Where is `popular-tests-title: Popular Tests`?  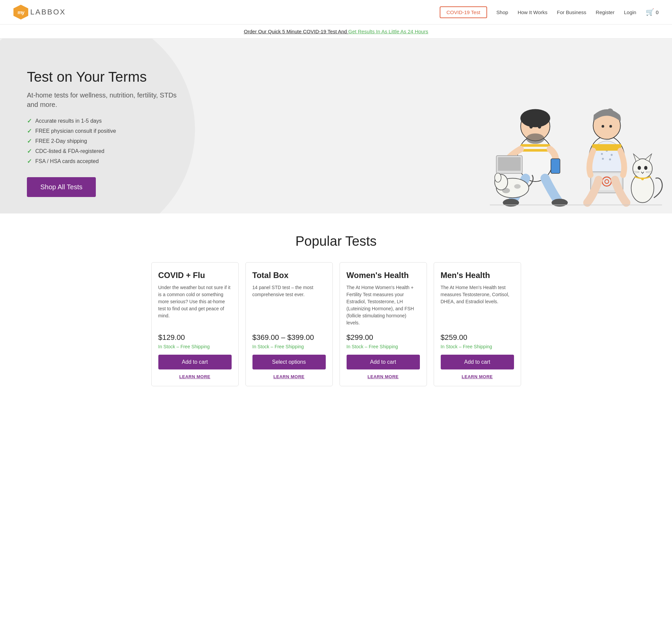
popular-tests-title: Popular Tests is located at coordinates (336, 241).